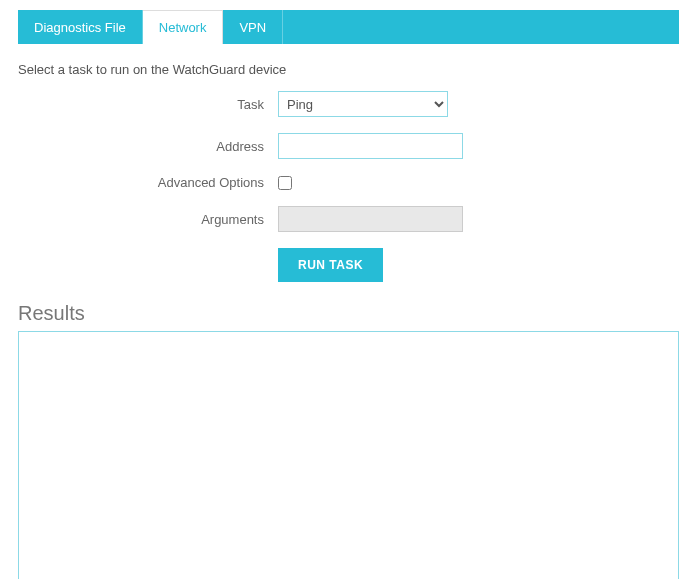 The height and width of the screenshot is (579, 697). What do you see at coordinates (148, 146) in the screenshot?
I see `address-label: Address` at bounding box center [148, 146].